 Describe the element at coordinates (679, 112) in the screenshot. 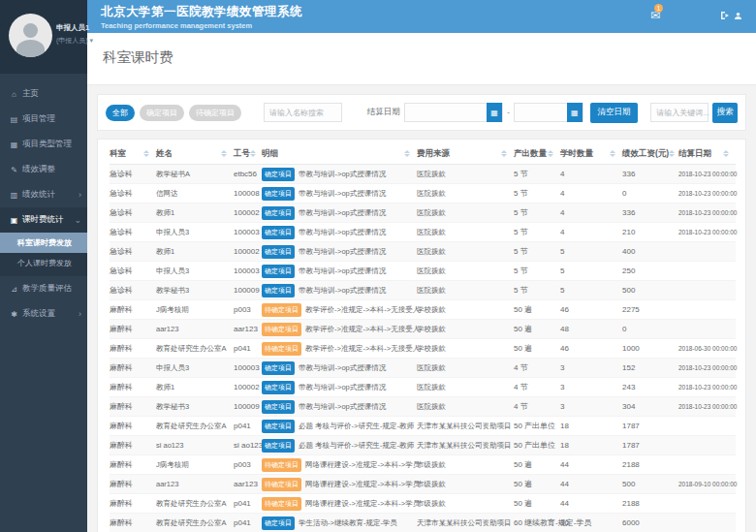

I see `keyword-input: 请输入关键词...` at that location.